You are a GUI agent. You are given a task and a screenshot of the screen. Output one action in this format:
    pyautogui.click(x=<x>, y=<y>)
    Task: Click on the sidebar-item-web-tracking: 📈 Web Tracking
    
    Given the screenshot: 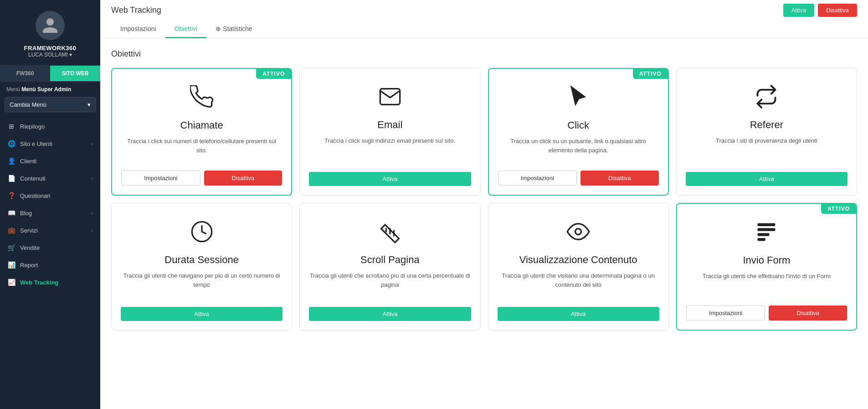 What is the action you would take?
    pyautogui.click(x=50, y=282)
    